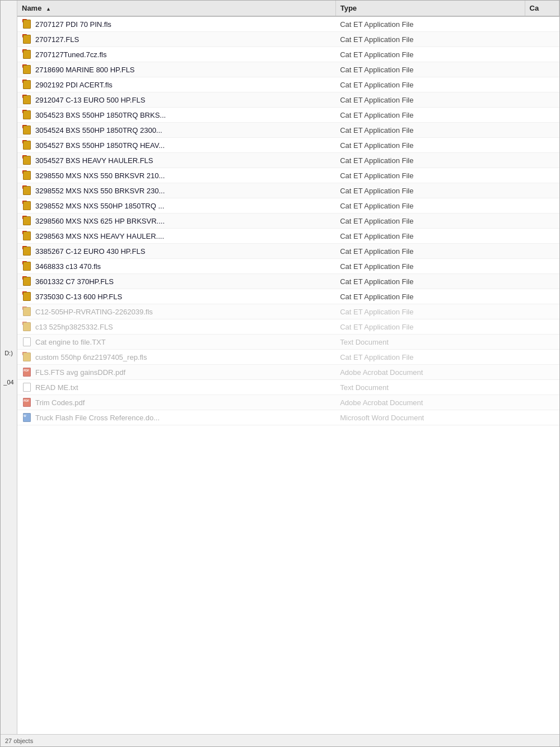 The width and height of the screenshot is (560, 747). I want to click on table-row: custom 550hp 6nz2197405_rep.flsCat ET Ap…, so click(288, 358).